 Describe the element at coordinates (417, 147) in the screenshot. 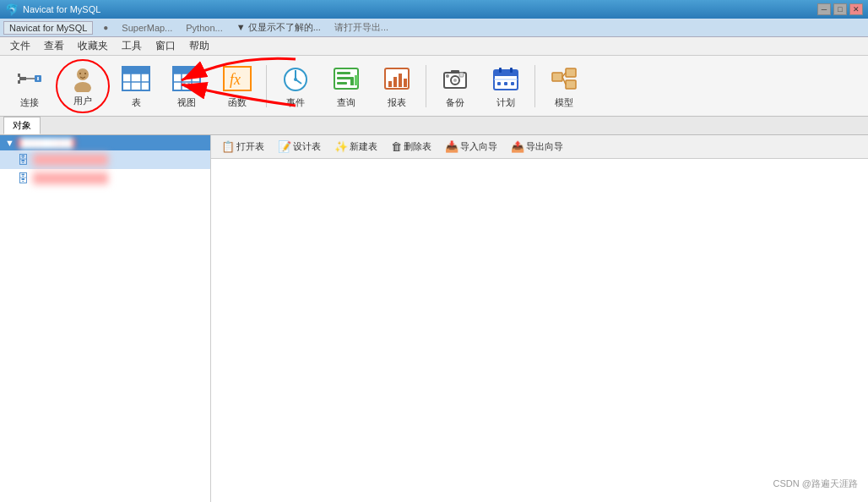

I see `delete-table-label: 删除表` at that location.